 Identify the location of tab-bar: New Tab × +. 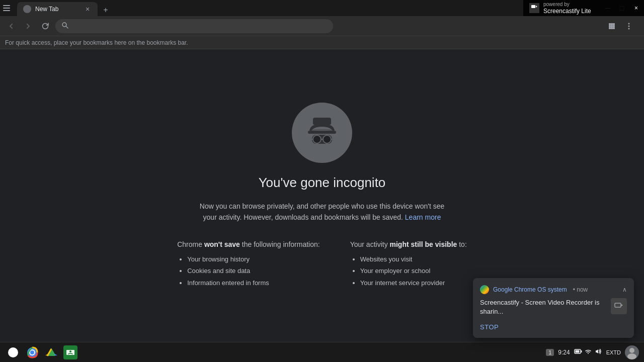
(308, 8).